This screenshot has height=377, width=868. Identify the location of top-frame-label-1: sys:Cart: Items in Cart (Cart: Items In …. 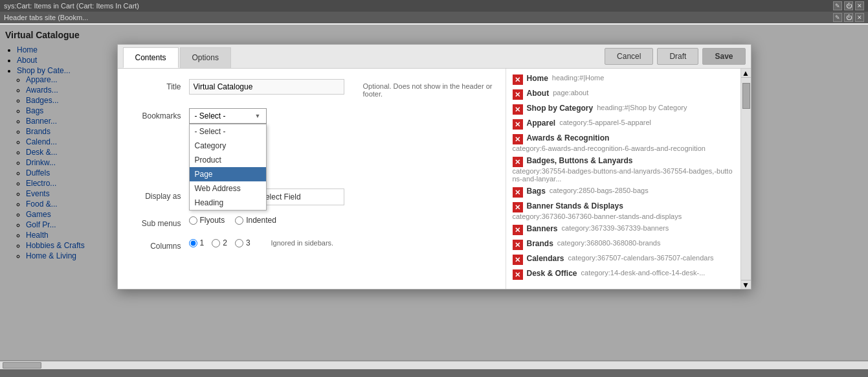
(71, 6).